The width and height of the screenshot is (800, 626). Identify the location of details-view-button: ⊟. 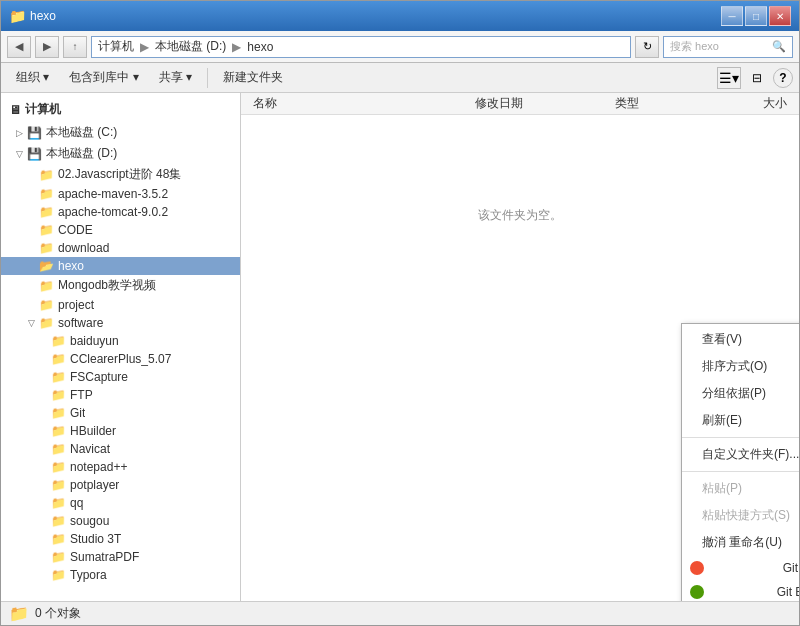
(757, 78).